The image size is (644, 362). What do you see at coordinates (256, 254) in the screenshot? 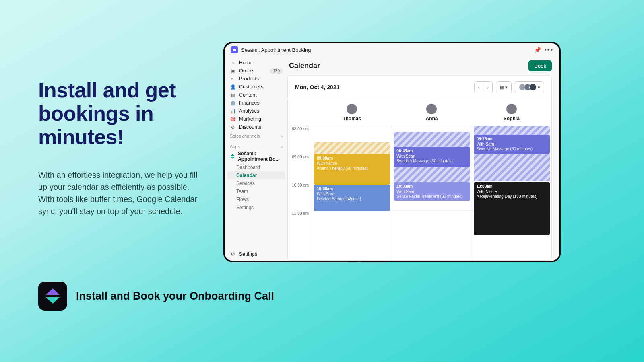
I see `sidebar-settings: ⚙ Settings` at bounding box center [256, 254].